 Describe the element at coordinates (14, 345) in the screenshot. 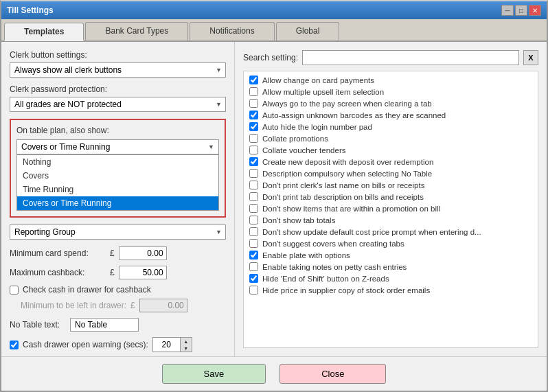

I see `cash-drawer-checkbox` at that location.